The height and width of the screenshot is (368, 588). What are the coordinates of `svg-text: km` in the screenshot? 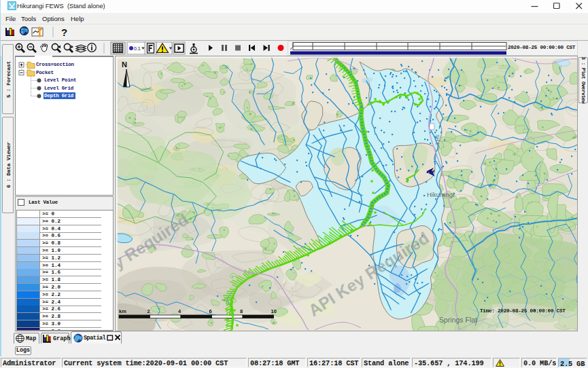 It's located at (122, 311).